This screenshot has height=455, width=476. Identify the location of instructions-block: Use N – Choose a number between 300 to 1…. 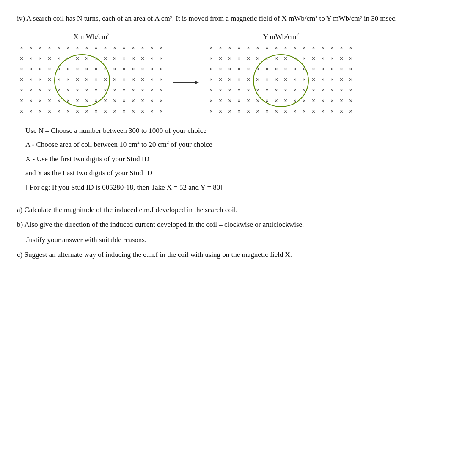
(242, 159).